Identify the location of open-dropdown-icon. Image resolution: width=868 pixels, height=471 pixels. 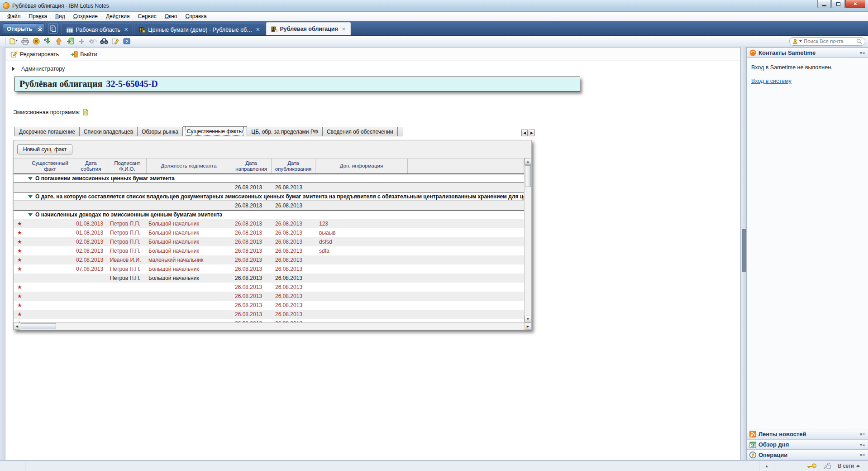
(40, 29).